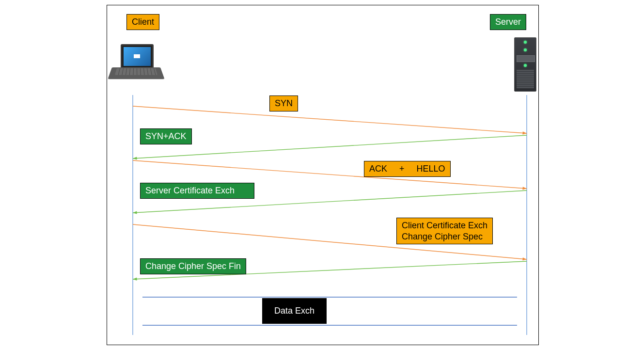 The image size is (644, 349). What do you see at coordinates (407, 169) in the screenshot?
I see `msg-ack-hello: ACK + HELLO` at bounding box center [407, 169].